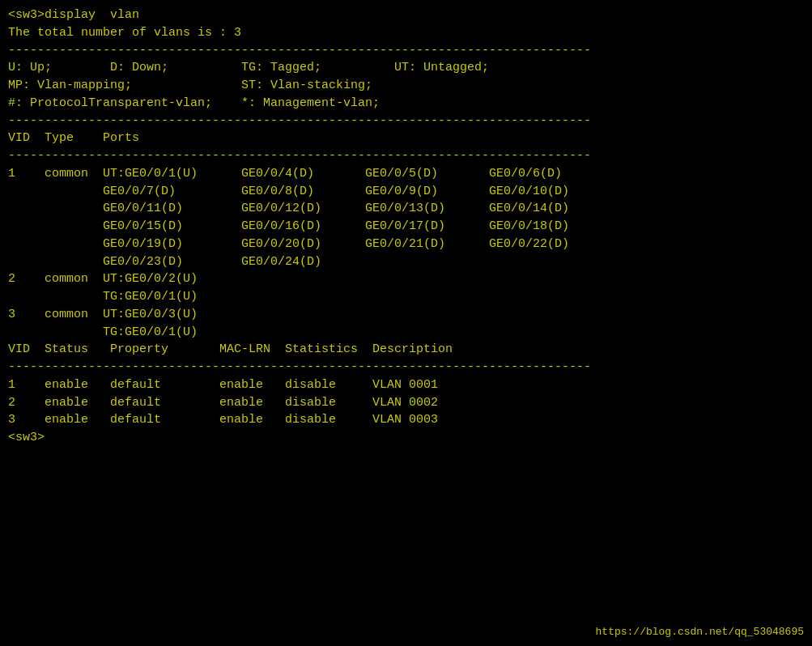  What do you see at coordinates (406, 209) in the screenshot?
I see `terminal-line: GE0/0/11(D) GE0/0/12(D) GE0/0/13(D) GE0/…` at bounding box center [406, 209].